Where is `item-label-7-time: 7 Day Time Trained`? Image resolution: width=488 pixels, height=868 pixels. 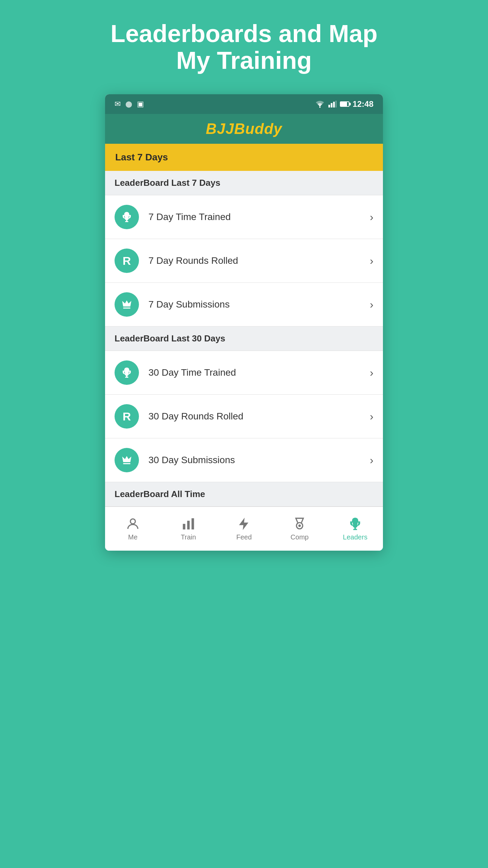
item-label-7-time: 7 Day Time Trained is located at coordinates (259, 217).